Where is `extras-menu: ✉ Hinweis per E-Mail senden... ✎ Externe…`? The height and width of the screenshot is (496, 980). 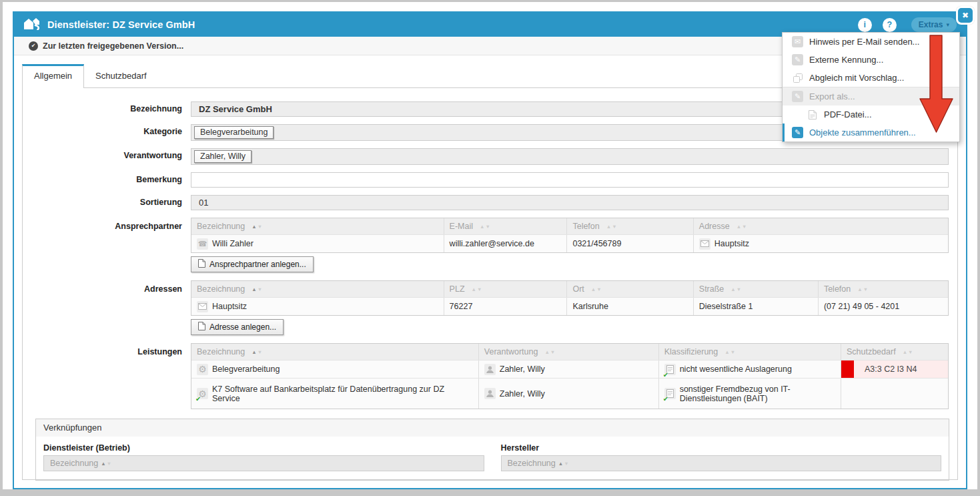
extras-menu: ✉ Hinweis per E-Mail senden... ✎ Externe… is located at coordinates (871, 87).